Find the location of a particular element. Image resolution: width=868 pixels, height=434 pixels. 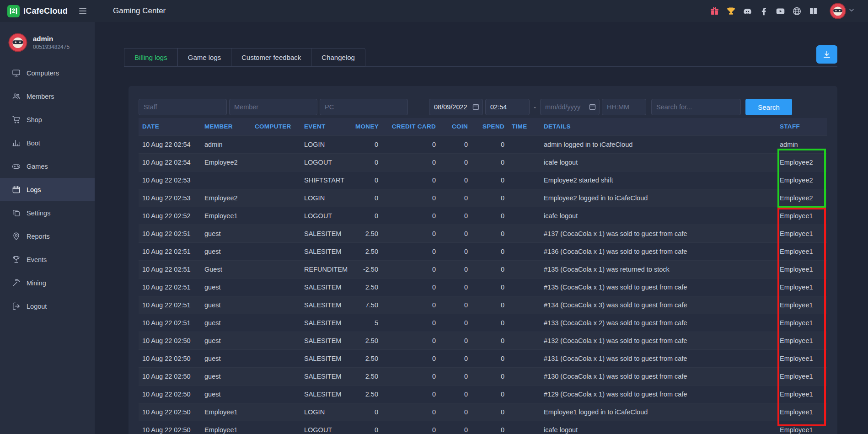

table-row: 10 Aug 22 02:50guestSALESITEM2.50000#129… is located at coordinates (483, 394).